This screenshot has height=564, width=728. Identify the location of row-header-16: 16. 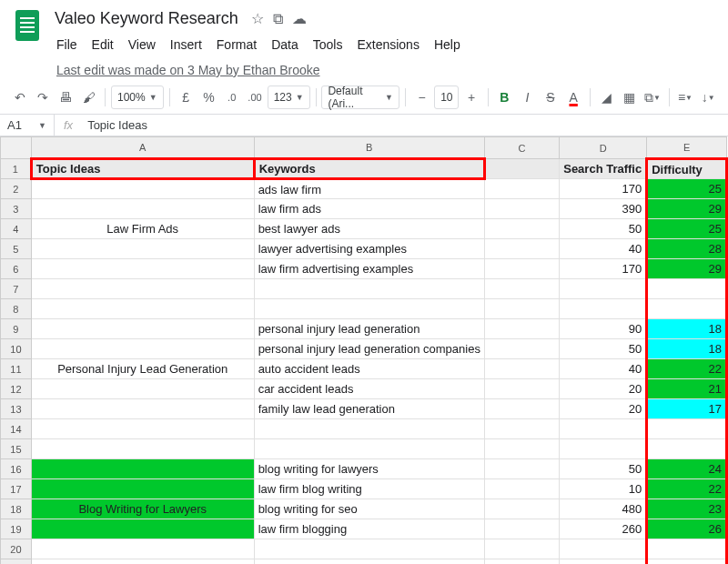
(16, 469).